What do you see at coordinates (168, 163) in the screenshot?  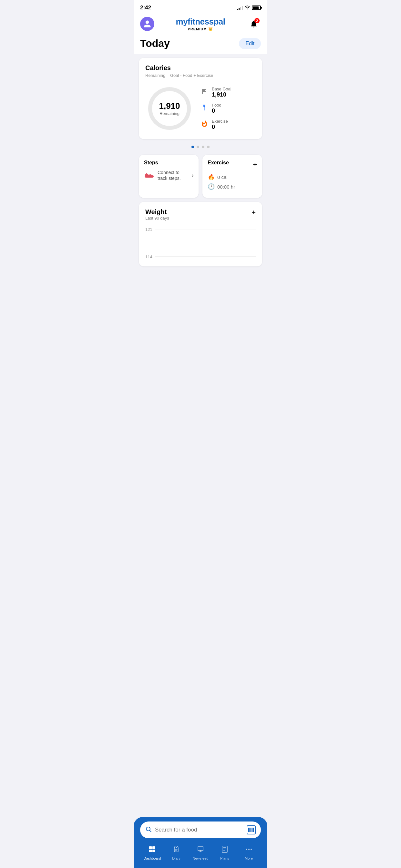 I see `steps-title: Steps` at bounding box center [168, 163].